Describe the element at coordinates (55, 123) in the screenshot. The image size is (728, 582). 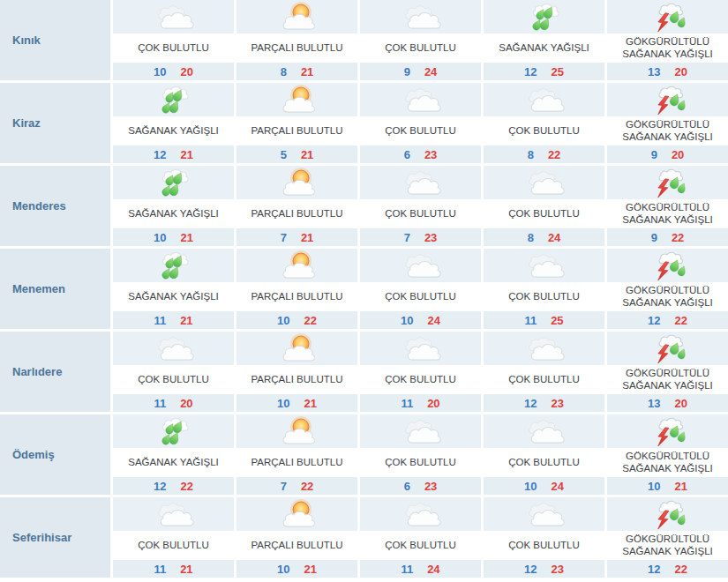
I see `district-name: Kiraz` at that location.